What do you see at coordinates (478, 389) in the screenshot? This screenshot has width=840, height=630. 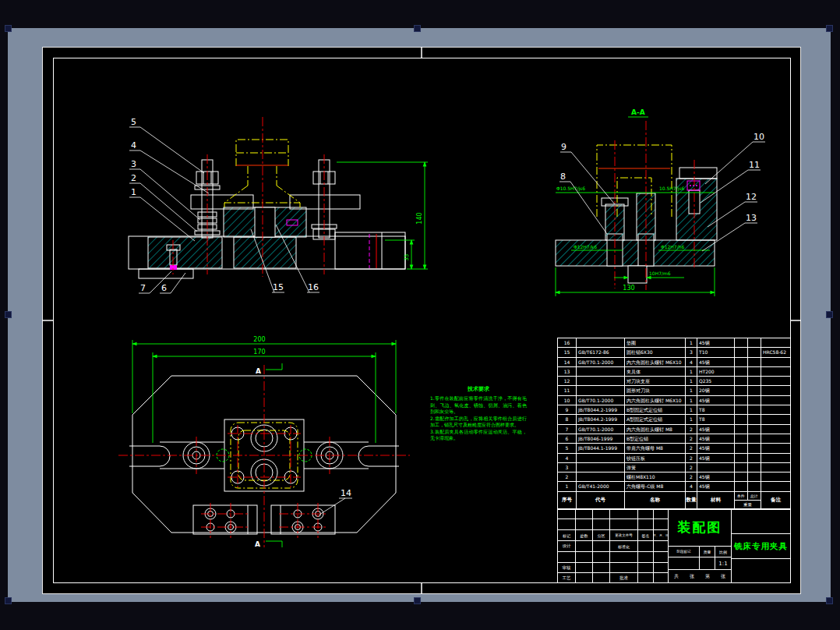 I see `tech-notes-title: 技术要求` at bounding box center [478, 389].